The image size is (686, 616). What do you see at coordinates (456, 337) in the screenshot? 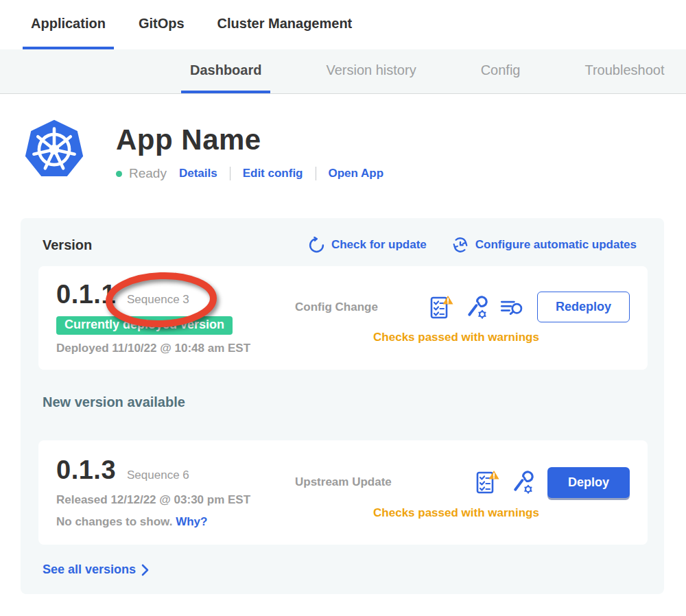
I see `current-checks-status: Checks passed with warnings` at bounding box center [456, 337].